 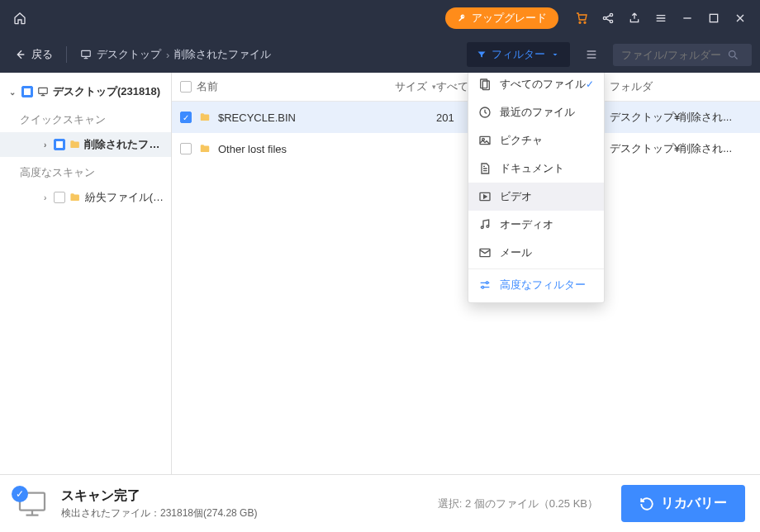 I want to click on tree-item-label: 削除されたファ..., so click(x=124, y=145).